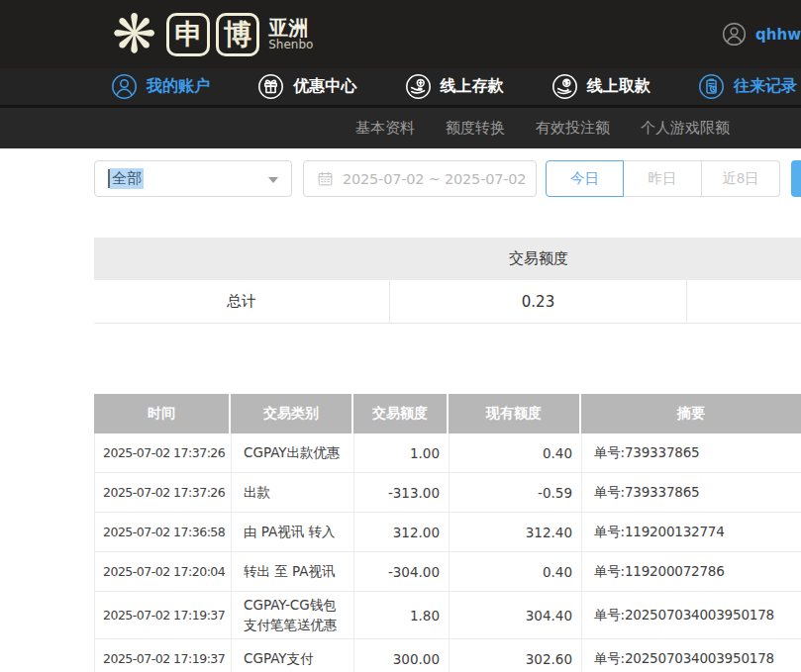 This screenshot has height=672, width=801. What do you see at coordinates (402, 493) in the screenshot?
I see `cell-amount: -313.00` at bounding box center [402, 493].